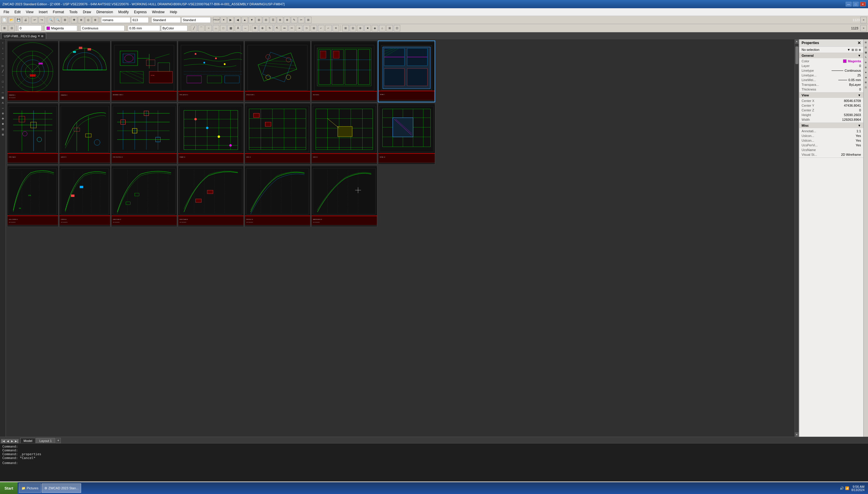  I want to click on drawing-thumb-15: FR STA HULL CURVE 15 USP-VSE220076, so click(33, 196).